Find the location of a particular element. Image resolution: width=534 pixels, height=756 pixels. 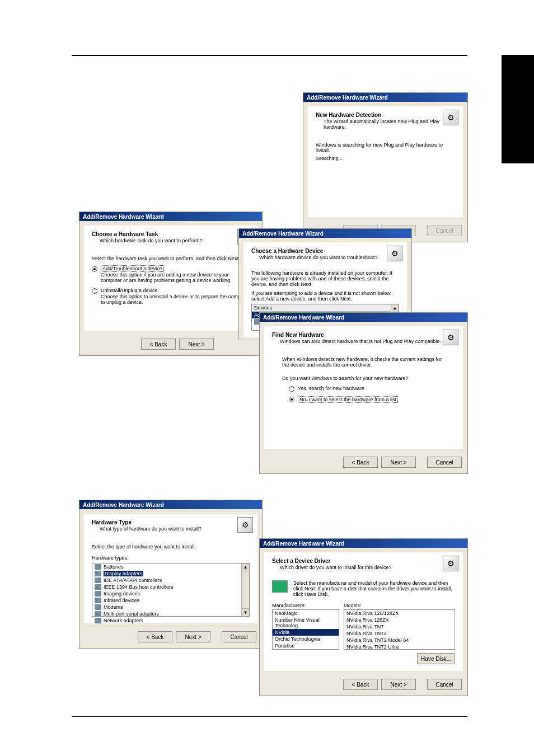

list-item: NVidia Riva TNT is located at coordinates (400, 627).